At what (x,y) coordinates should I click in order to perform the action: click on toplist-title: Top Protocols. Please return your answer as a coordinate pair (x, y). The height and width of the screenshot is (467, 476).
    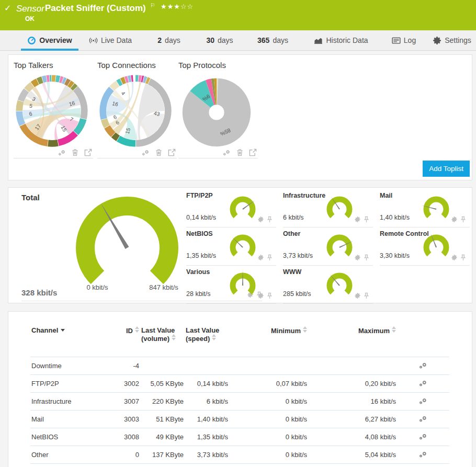
    Looking at the image, I should click on (202, 65).